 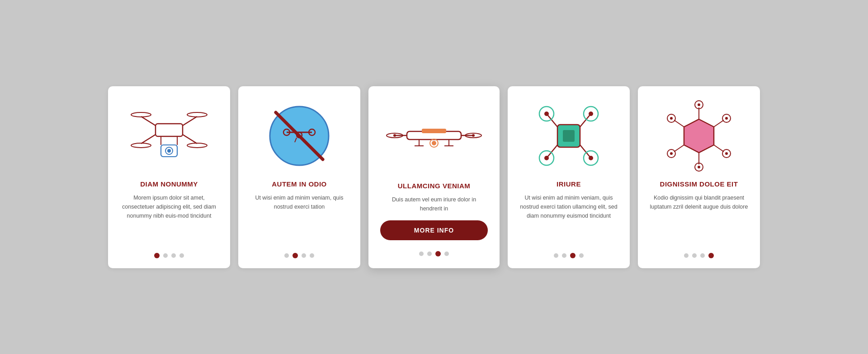 I want to click on card-1-title: DIAM NONUMMY, so click(x=169, y=184).